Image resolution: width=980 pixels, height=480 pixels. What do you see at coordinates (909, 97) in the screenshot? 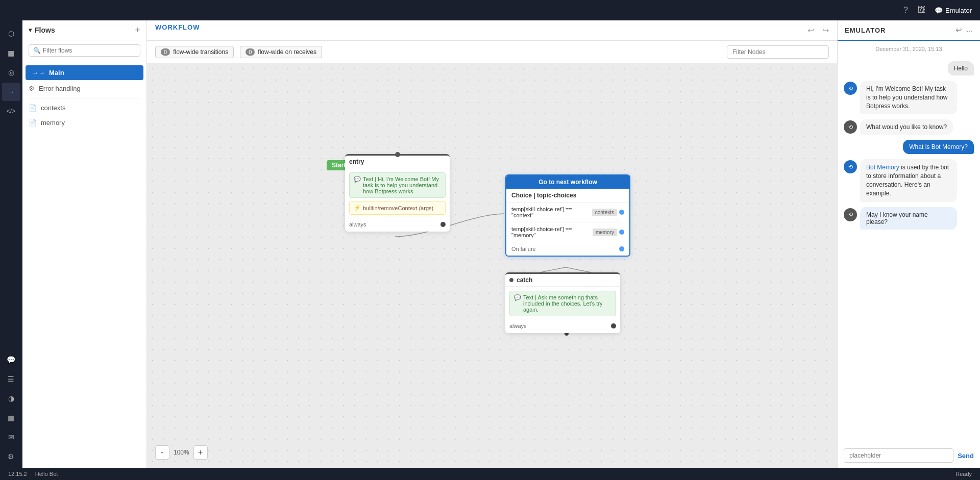
I see `chat-message-welcome: ⟲ Hi, I'm Welcome Bot! My task is to hel…` at bounding box center [909, 97].